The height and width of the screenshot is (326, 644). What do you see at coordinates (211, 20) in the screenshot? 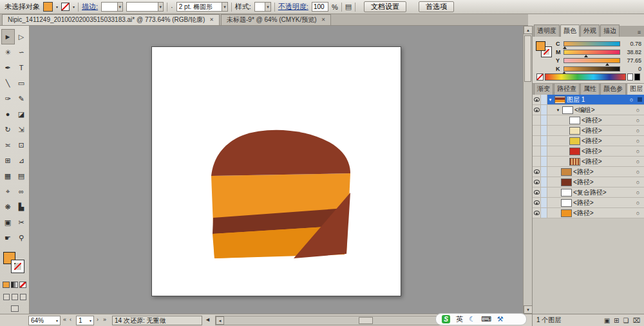
I see `close-icon: ✕` at bounding box center [211, 20].